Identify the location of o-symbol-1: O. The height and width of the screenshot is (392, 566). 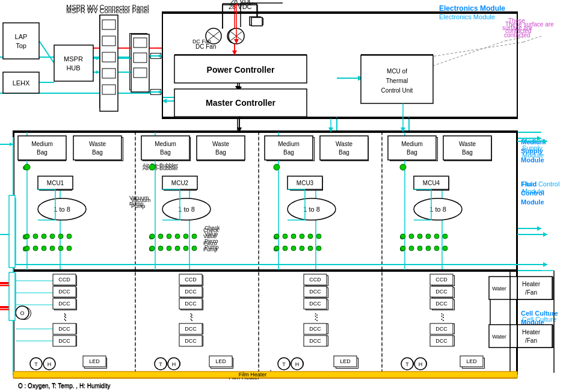
(25, 313).